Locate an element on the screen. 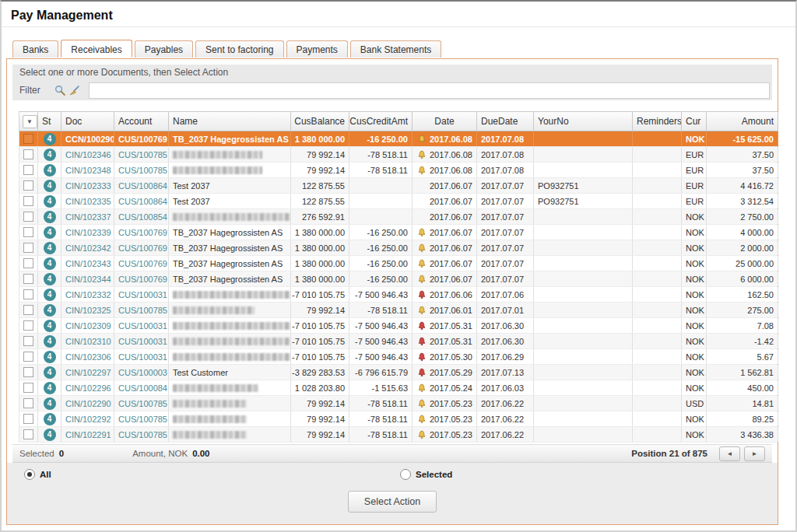 This screenshot has height=532, width=797. table-row: 4CIN/102297CUS/100003Test Customer-3 829… is located at coordinates (398, 373).